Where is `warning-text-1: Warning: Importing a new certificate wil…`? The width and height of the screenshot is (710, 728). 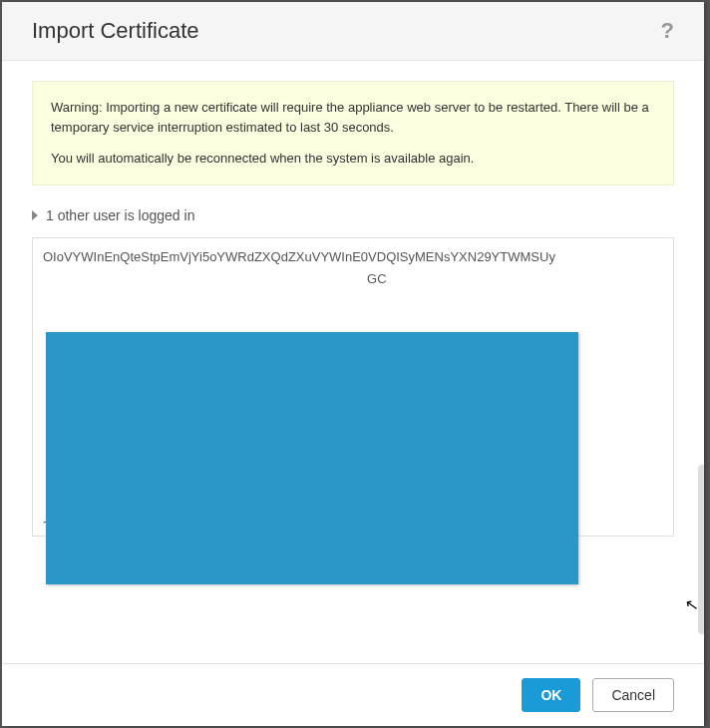
warning-text-1: Warning: Importing a new certificate wil… is located at coordinates (353, 118).